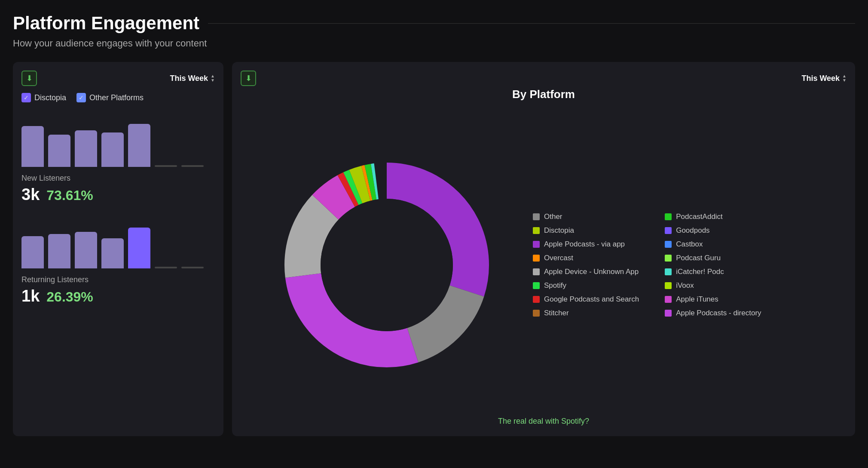 This screenshot has height=468, width=868. Describe the element at coordinates (118, 98) in the screenshot. I see `checkboxes: ✓ Disctopia ✓ Other Platforms` at that location.